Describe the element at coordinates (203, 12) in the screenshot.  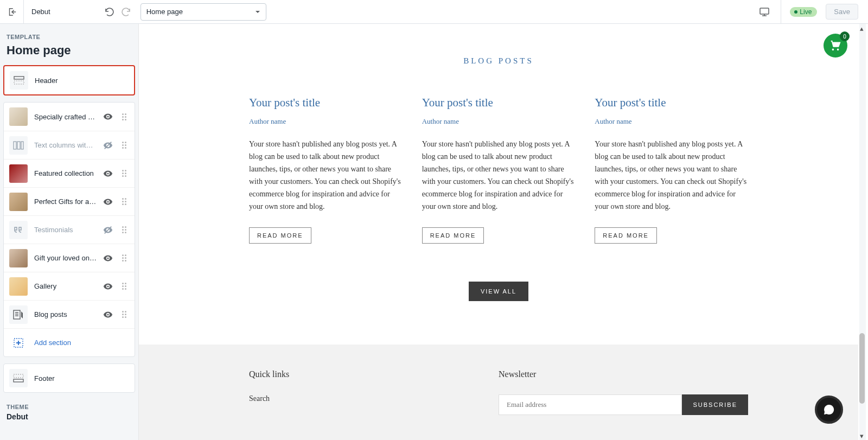
I see `page-select-dropdown: Home page` at that location.